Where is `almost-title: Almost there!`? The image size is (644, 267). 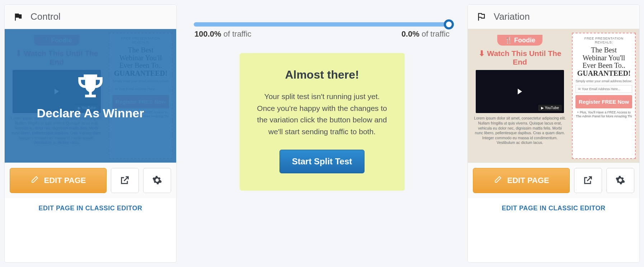
almost-title: Almost there! is located at coordinates (322, 75).